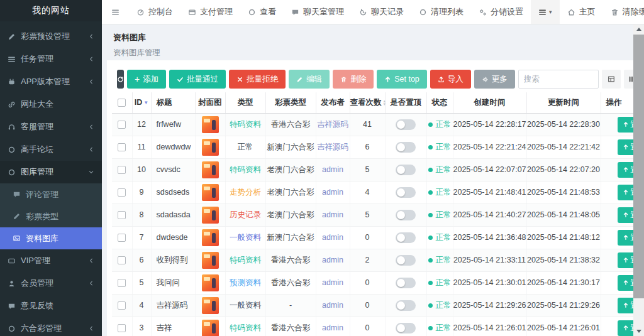 The image size is (644, 336). Describe the element at coordinates (210, 12) in the screenshot. I see `topnav-item: 支付管理` at that location.